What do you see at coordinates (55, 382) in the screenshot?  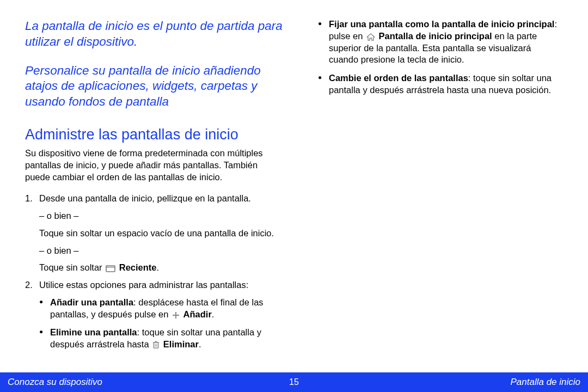 I see `footer-left: Conozca su dispositivo` at bounding box center [55, 382].